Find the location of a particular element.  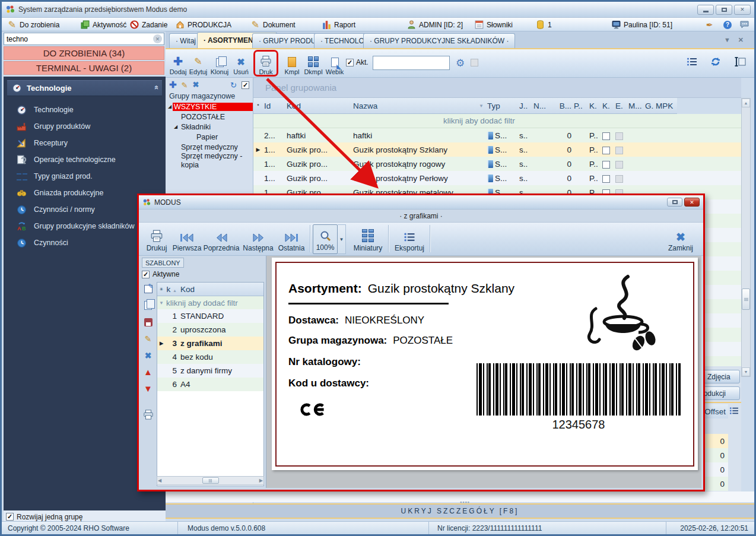

template-row: 6A4 is located at coordinates (210, 385).